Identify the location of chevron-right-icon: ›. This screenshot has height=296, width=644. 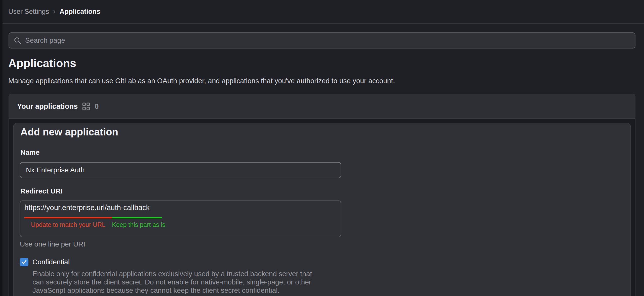
(54, 11).